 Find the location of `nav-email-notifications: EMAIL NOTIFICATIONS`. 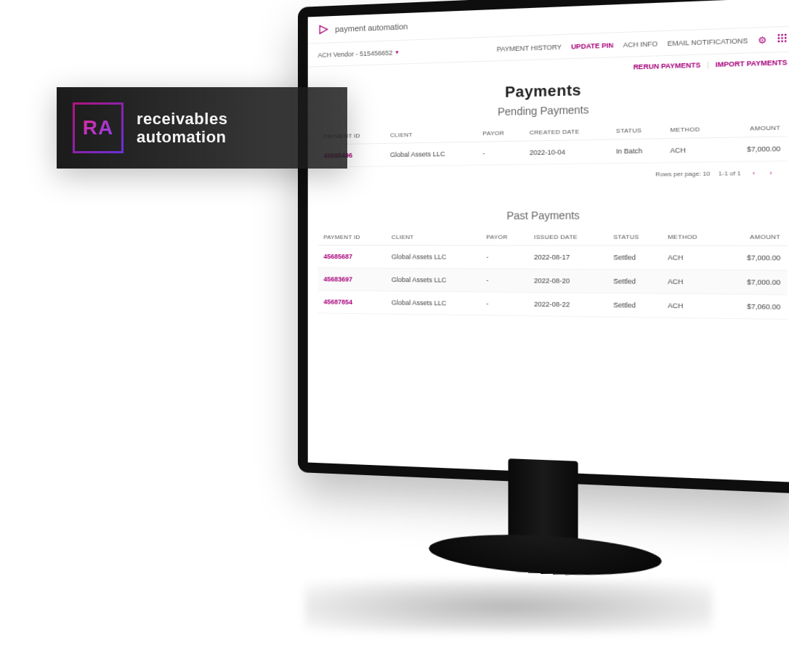

nav-email-notifications: EMAIL NOTIFICATIONS is located at coordinates (708, 41).